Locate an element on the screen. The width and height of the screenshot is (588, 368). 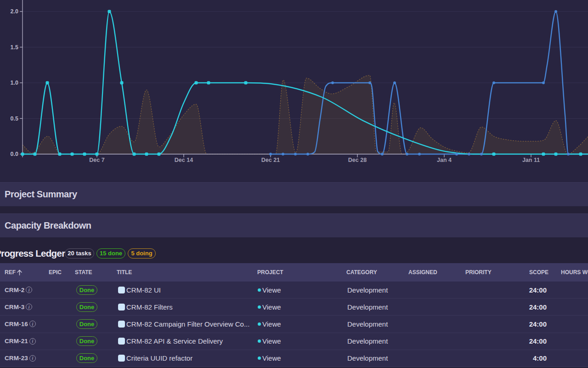
svg-text: Dec 21 is located at coordinates (271, 160).